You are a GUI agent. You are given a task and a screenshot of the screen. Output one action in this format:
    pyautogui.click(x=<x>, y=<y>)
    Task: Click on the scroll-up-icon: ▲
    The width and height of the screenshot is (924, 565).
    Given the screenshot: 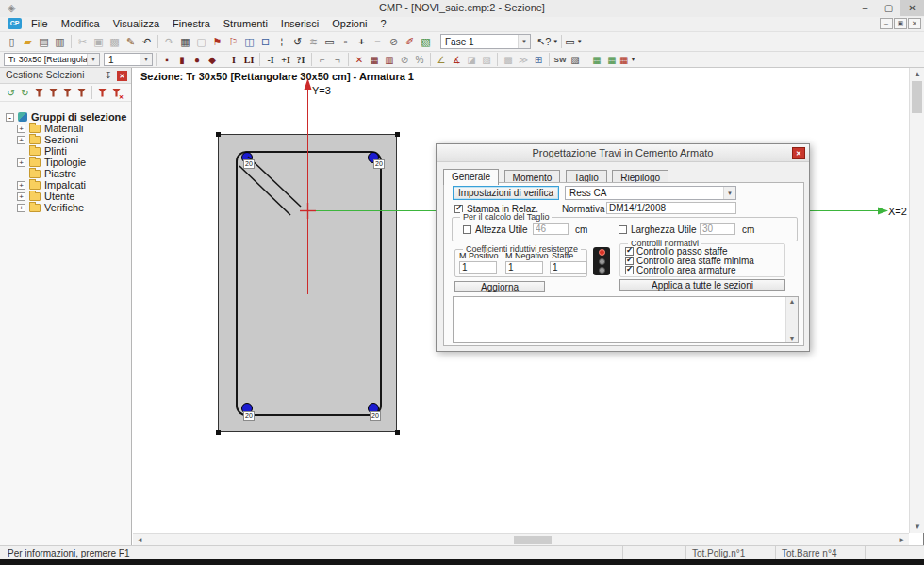 What is the action you would take?
    pyautogui.click(x=917, y=74)
    